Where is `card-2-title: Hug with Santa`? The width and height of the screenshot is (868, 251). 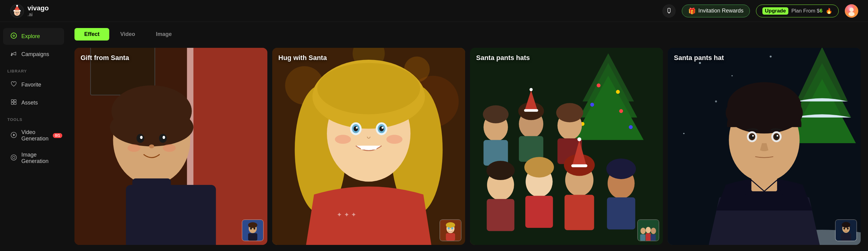 card-2-title: Hug with Santa is located at coordinates (303, 58).